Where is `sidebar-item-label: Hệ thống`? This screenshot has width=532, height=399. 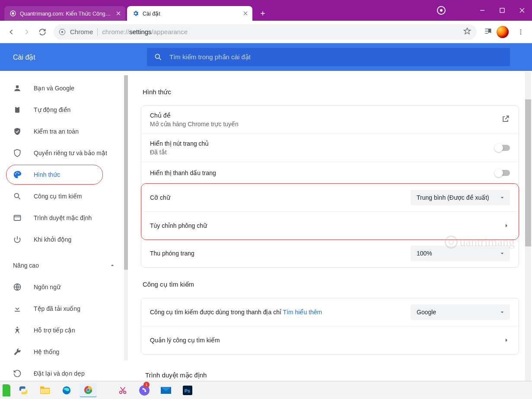
sidebar-item-label: Hệ thống is located at coordinates (47, 352).